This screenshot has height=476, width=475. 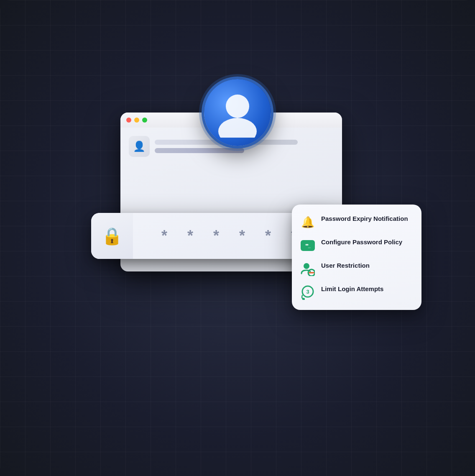 What do you see at coordinates (362, 242) in the screenshot?
I see `feature-label-configure-policy: Configure Password Policy` at bounding box center [362, 242].